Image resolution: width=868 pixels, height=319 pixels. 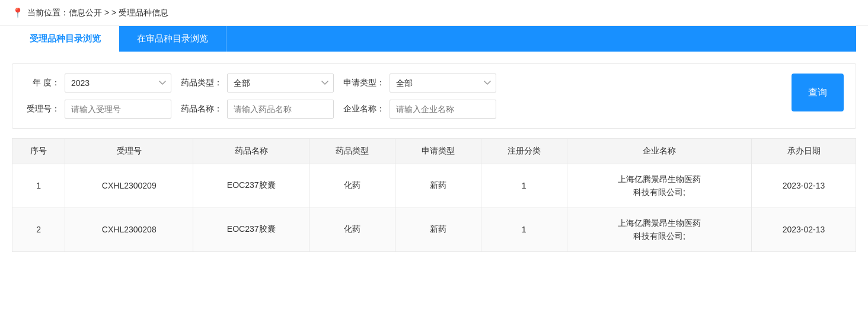 I want to click on col-accept-no: 受理号, so click(x=129, y=152).